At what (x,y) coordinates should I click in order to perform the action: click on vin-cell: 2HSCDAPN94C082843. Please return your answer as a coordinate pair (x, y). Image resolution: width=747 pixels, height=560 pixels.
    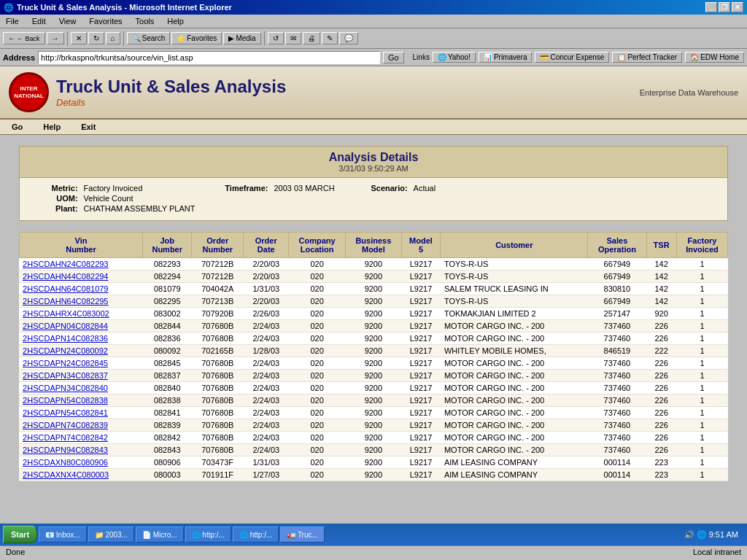
    Looking at the image, I should click on (81, 451).